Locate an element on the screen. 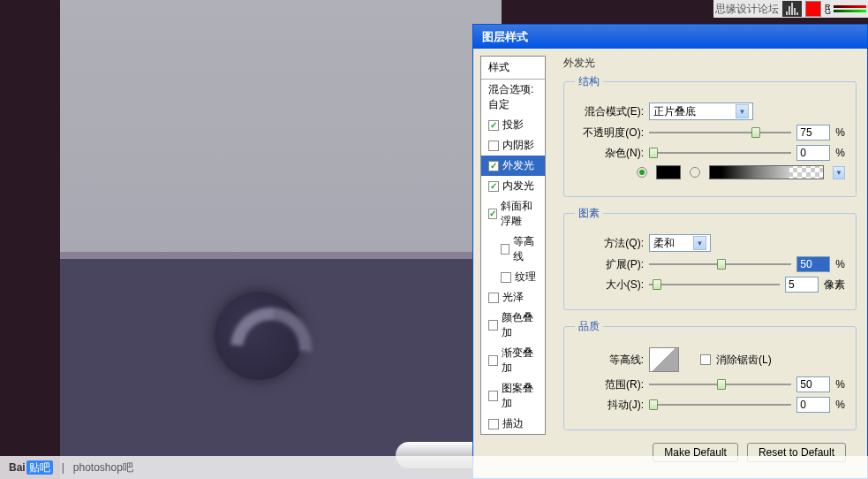  sidebar-item-8: 颜色叠加 is located at coordinates (513, 325).